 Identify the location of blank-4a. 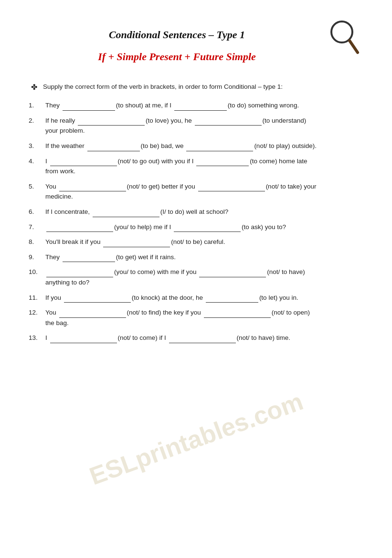
(84, 162).